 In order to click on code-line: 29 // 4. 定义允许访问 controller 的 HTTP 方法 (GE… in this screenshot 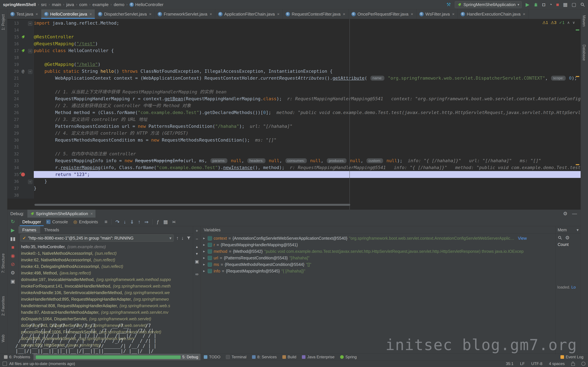, I will do `click(294, 133)`.